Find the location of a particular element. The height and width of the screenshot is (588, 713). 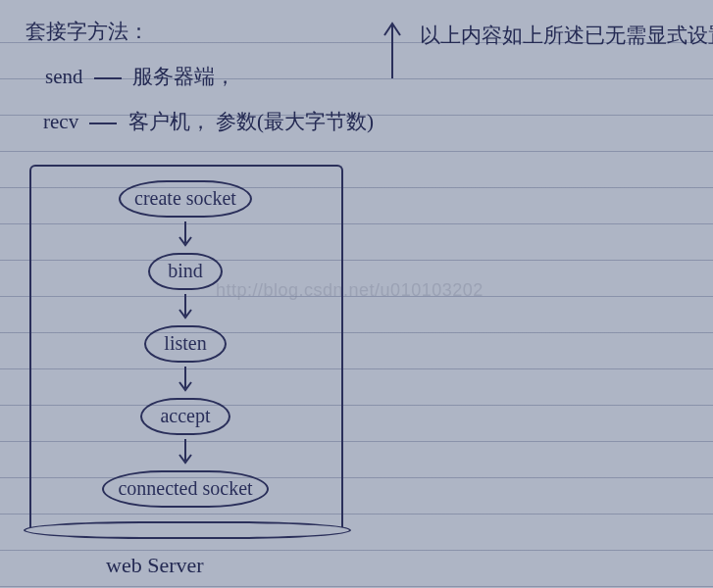

step-accept: accept is located at coordinates (184, 416).